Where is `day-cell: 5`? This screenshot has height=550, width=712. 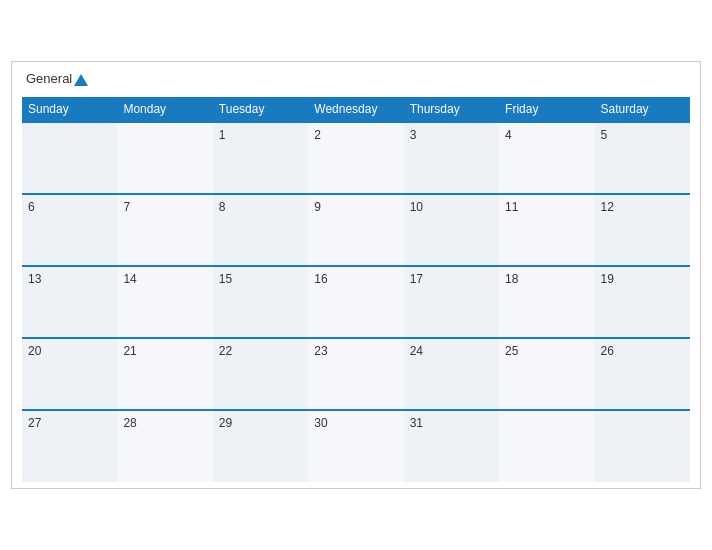
day-cell: 5 is located at coordinates (642, 158).